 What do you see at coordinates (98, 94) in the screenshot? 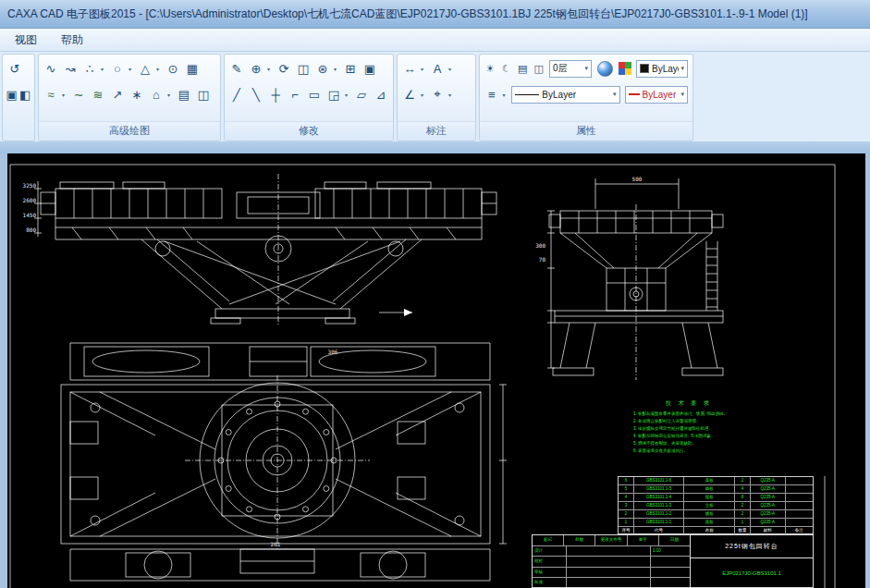
I see `multiline-icon: ≋` at bounding box center [98, 94].